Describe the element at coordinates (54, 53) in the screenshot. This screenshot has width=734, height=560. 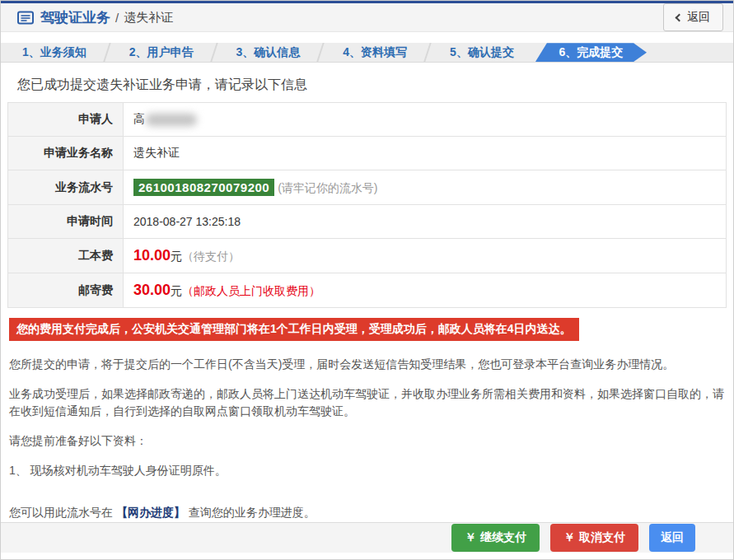
I see `tab-step-1: 1、业务须知` at that location.